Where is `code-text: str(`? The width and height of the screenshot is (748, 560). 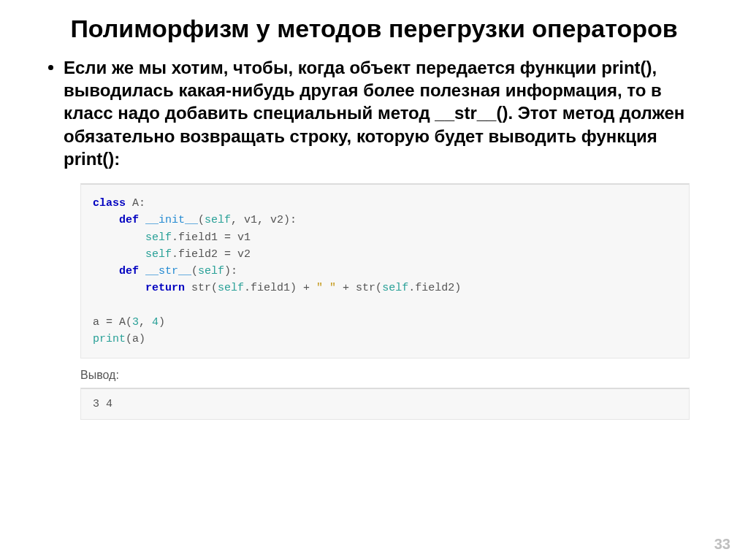 code-text: str( is located at coordinates (202, 288).